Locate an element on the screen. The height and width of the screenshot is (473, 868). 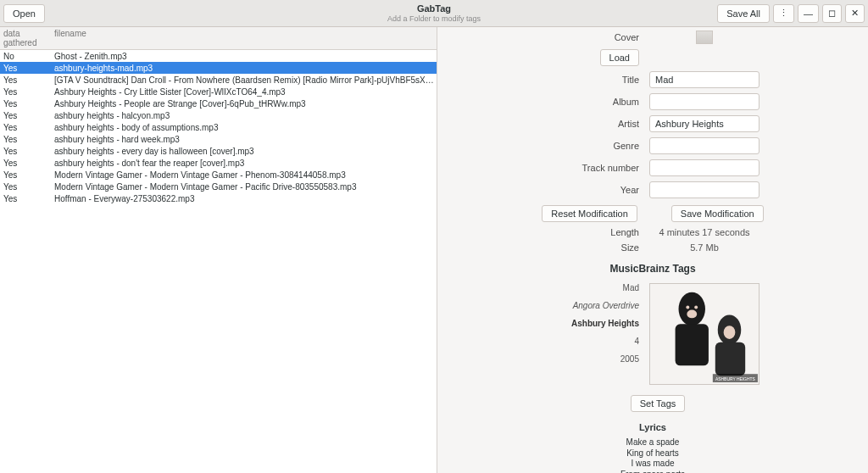
album-art-icon: ASHBURY HEIGHTS is located at coordinates (704, 334).